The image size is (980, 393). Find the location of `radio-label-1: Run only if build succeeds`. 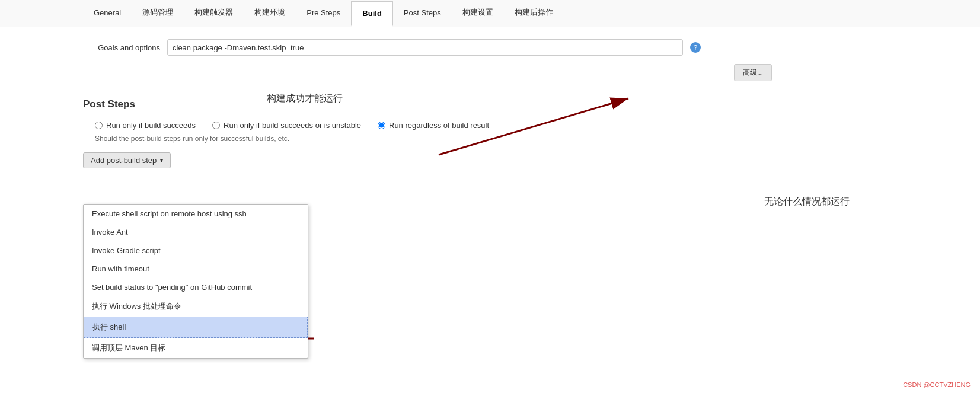

radio-label-1: Run only if build succeeds is located at coordinates (151, 126).